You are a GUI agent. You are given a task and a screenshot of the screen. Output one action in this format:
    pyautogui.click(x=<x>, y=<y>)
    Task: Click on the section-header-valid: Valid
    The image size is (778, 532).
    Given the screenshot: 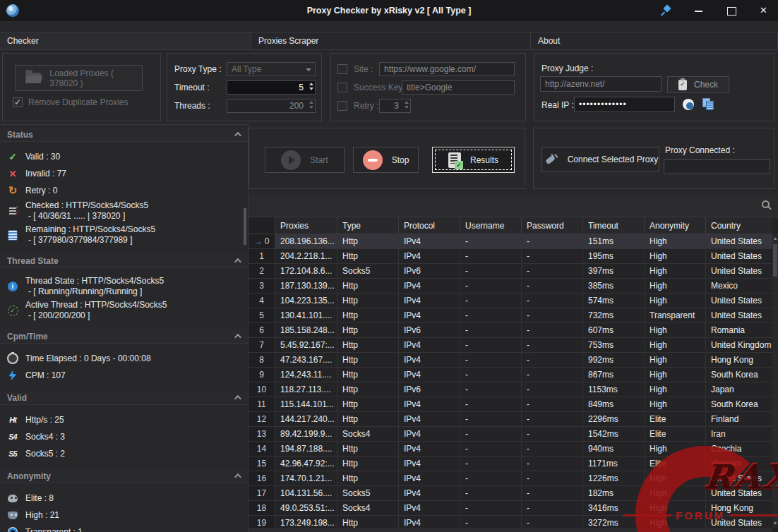 What is the action you would take?
    pyautogui.click(x=124, y=398)
    